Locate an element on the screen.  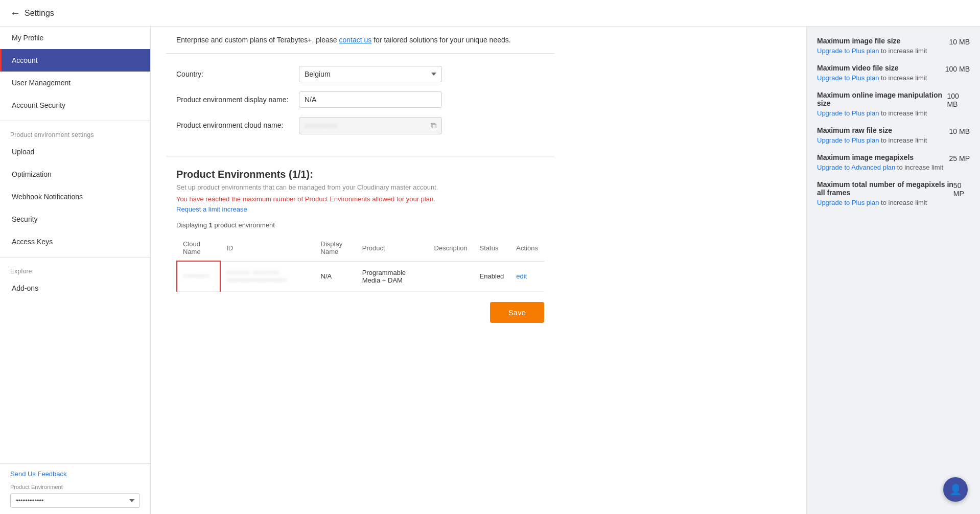
display-name-label: Product environment display name: is located at coordinates (238, 98).